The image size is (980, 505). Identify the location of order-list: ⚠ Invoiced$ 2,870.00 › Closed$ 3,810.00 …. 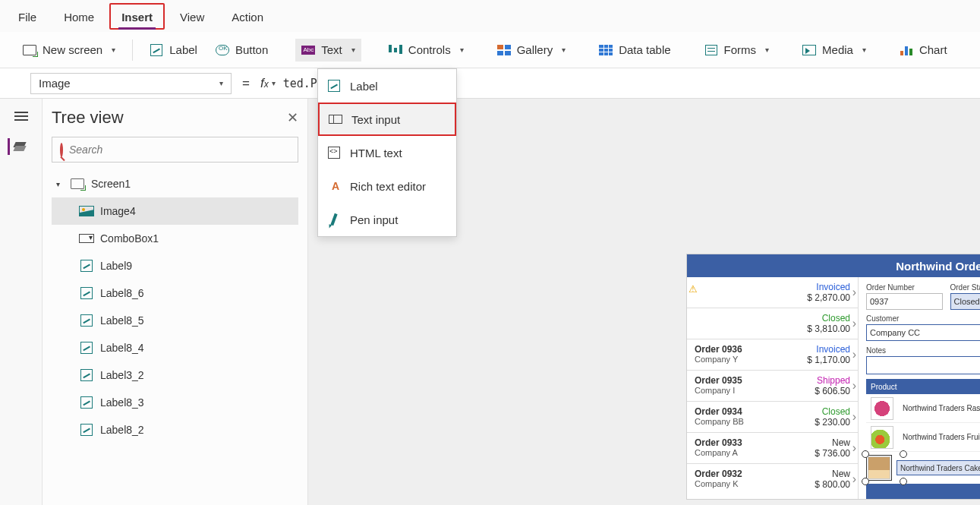
(773, 388).